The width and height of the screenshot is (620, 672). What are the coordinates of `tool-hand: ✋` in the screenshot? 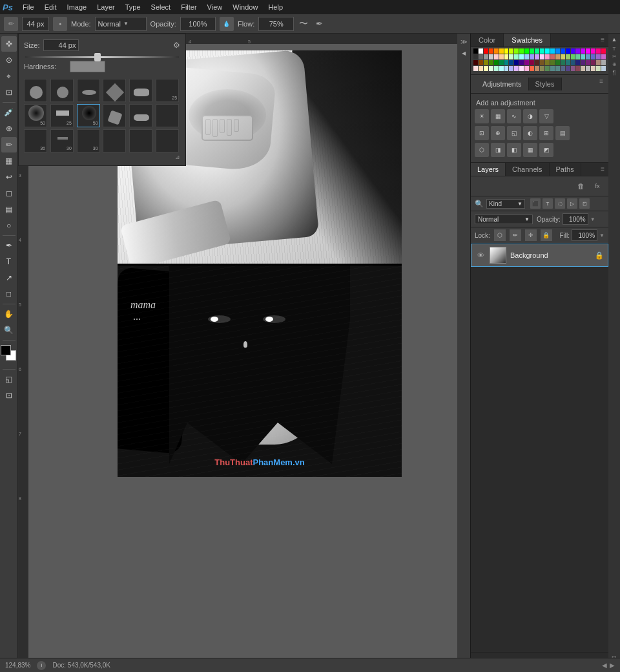 It's located at (9, 314).